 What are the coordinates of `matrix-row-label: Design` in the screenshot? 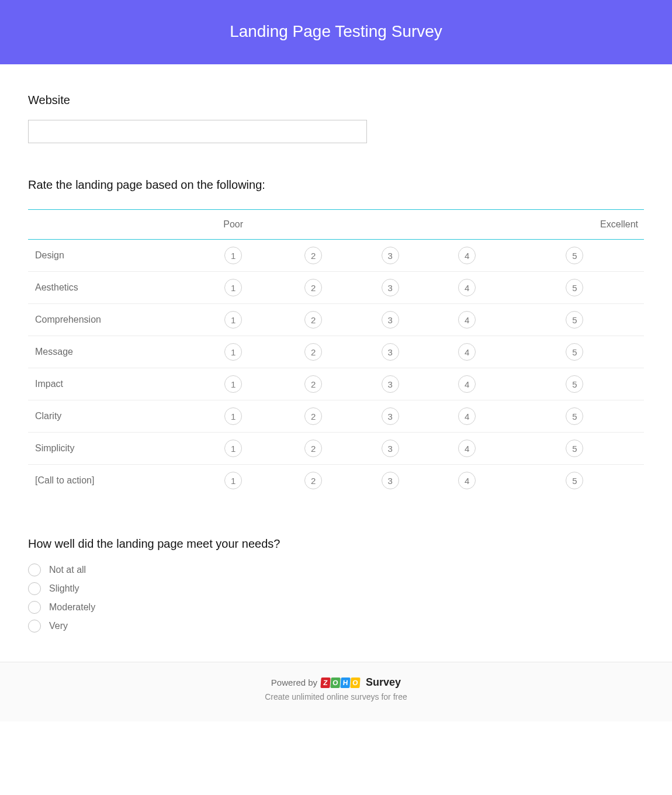 It's located at (110, 256).